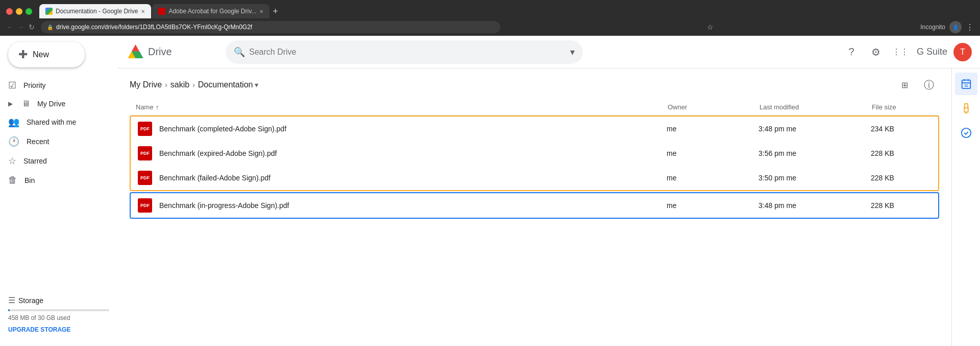 The image size is (980, 346). What do you see at coordinates (256, 85) in the screenshot?
I see `breadcrumb-dropdown-icon: ▾` at bounding box center [256, 85].